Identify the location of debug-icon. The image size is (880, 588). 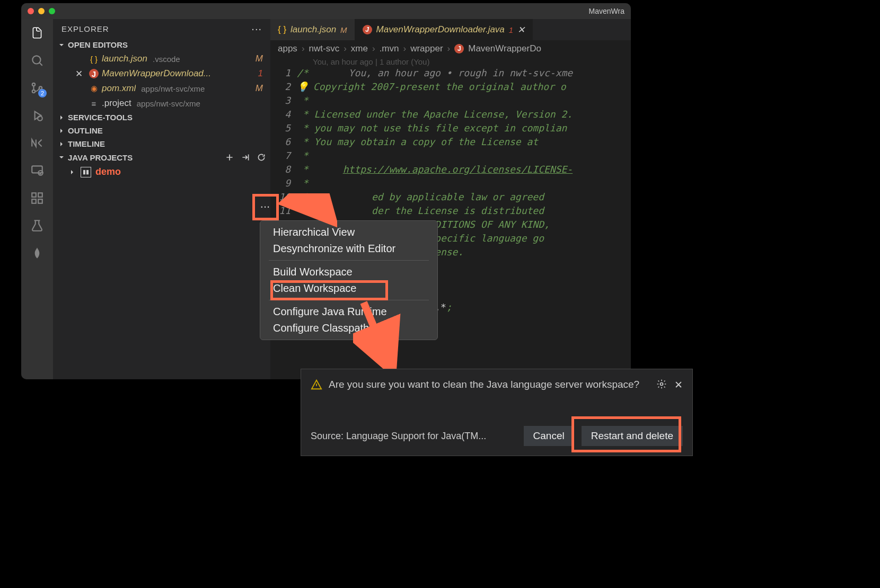
(37, 115).